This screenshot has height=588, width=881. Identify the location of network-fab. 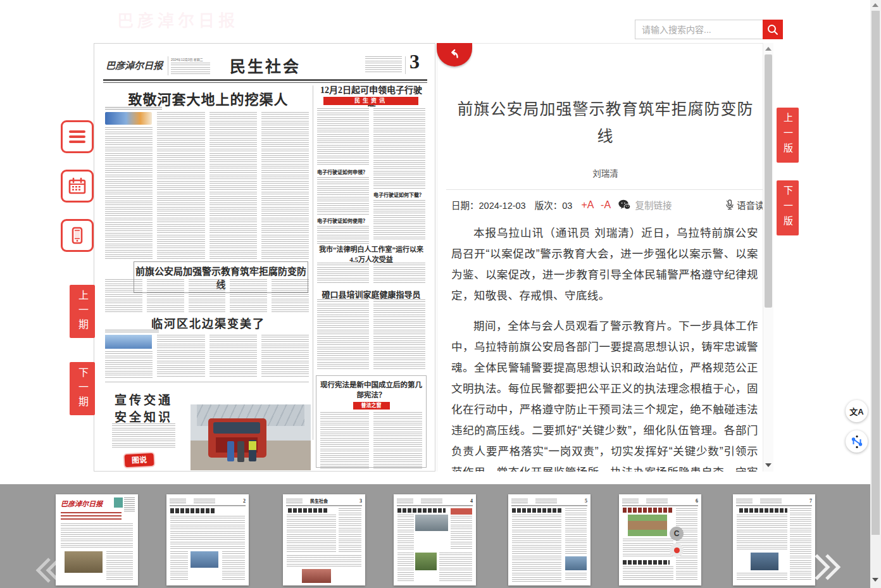
(857, 442).